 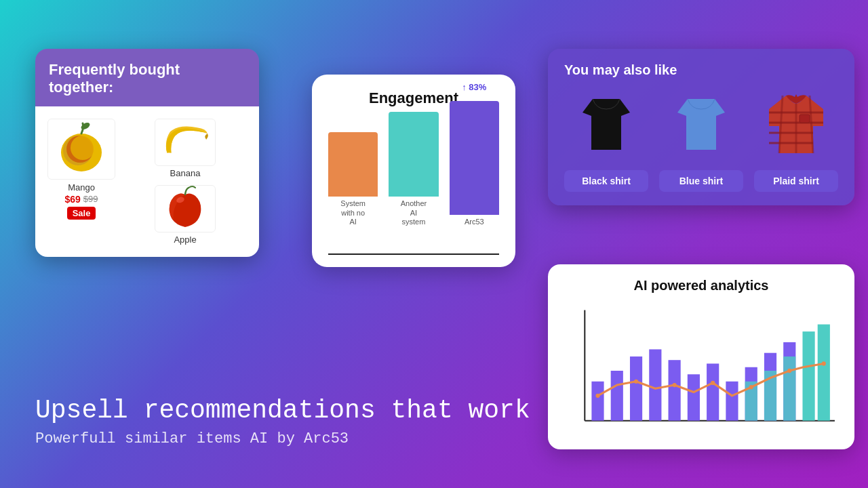 I want to click on bar-no-ai-fill, so click(x=353, y=164).